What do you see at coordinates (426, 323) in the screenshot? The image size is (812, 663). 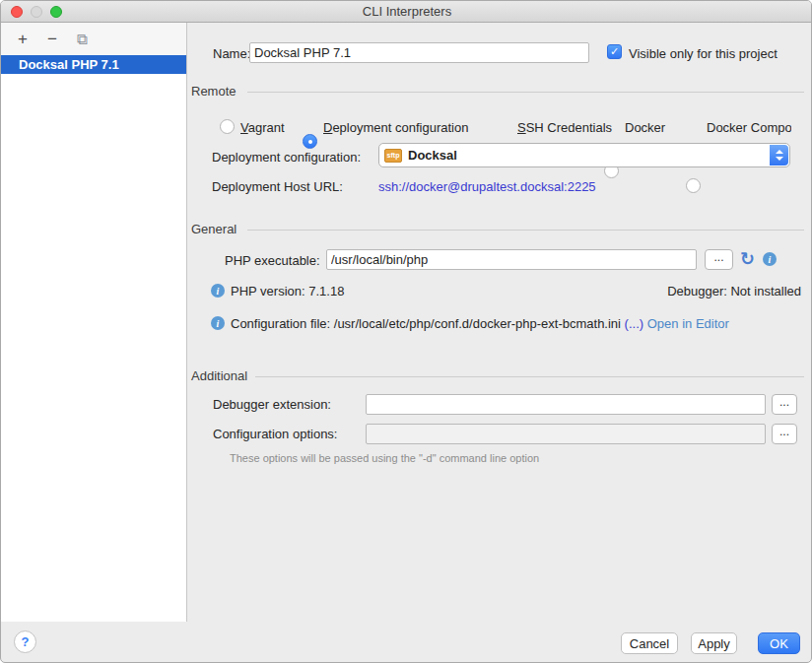 I see `configuration-file-text: Configuration file: /usr/local/etc/php/c…` at bounding box center [426, 323].